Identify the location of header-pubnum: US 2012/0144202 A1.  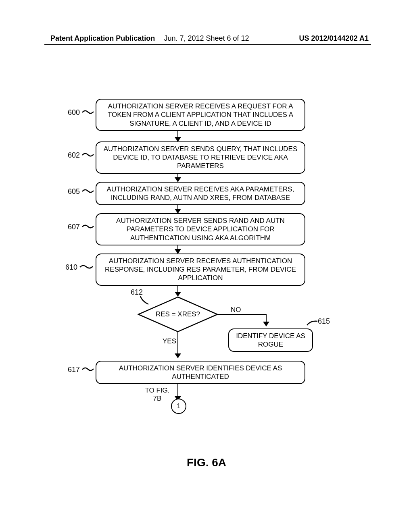
(334, 39).